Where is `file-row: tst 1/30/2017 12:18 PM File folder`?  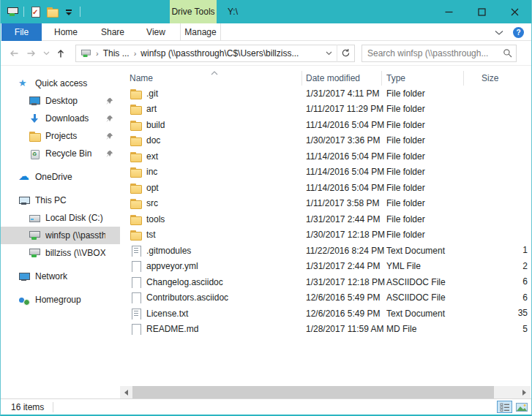 file-row: tst 1/30/2017 12:18 PM File folder is located at coordinates (326, 235).